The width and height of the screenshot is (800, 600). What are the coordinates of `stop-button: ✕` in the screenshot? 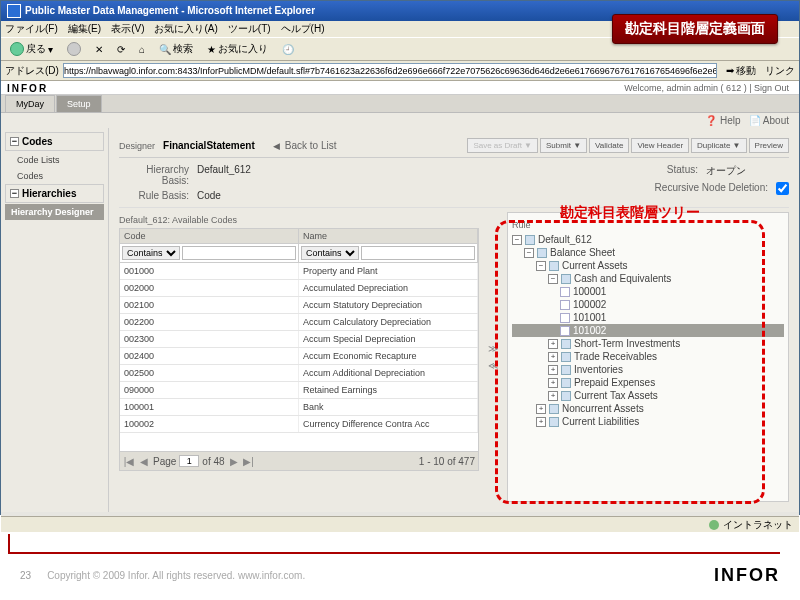 It's located at (99, 49).